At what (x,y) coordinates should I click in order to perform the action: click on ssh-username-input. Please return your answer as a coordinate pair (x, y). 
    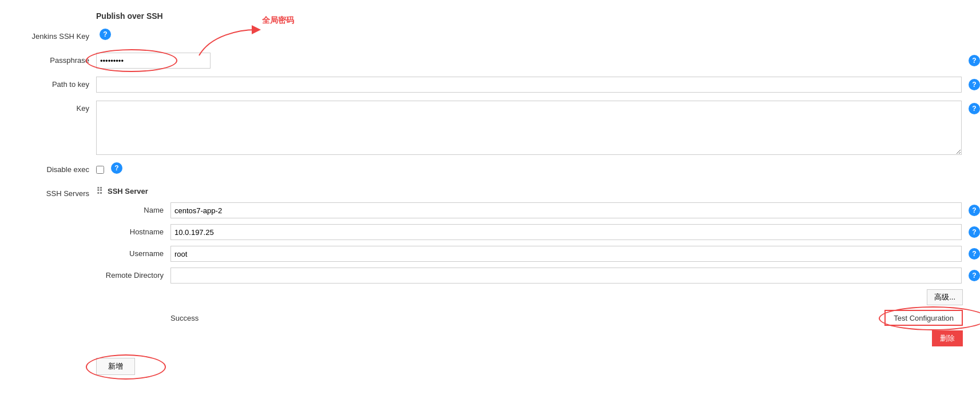
    Looking at the image, I should click on (566, 254).